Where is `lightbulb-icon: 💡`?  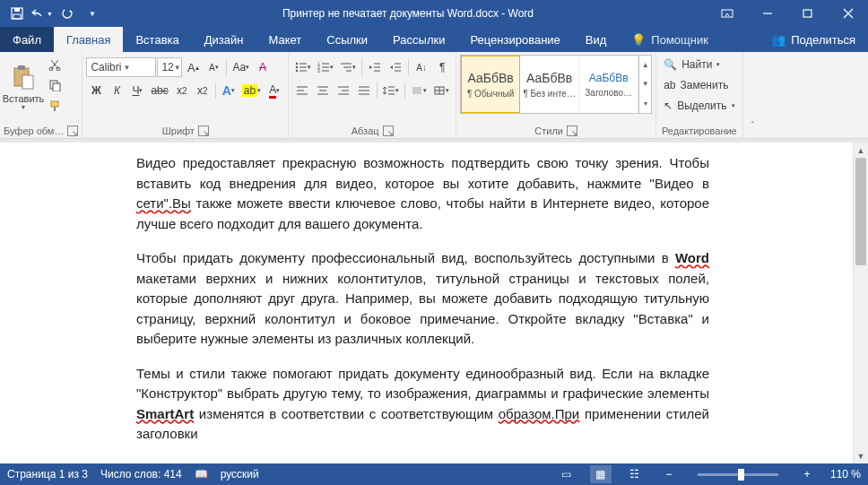
lightbulb-icon: 💡 is located at coordinates (638, 39).